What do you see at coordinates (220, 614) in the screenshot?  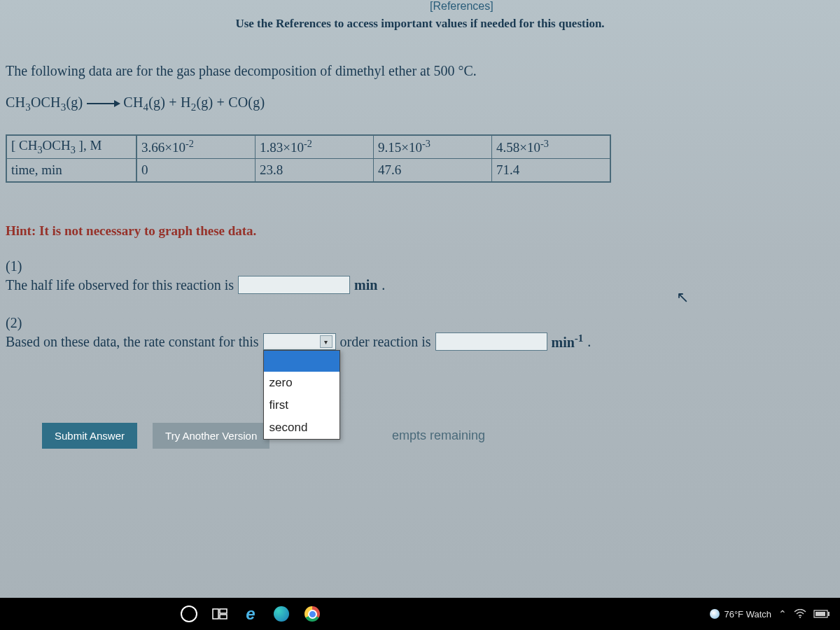 I see `task-view-icon` at bounding box center [220, 614].